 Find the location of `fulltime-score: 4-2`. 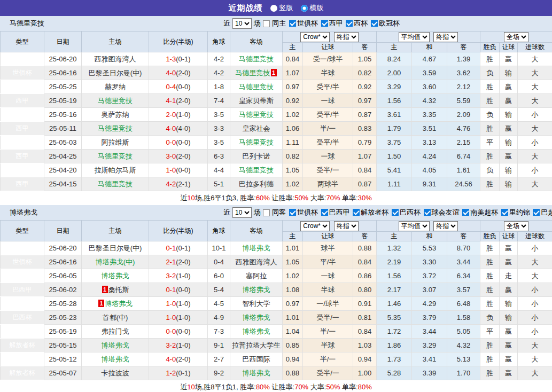

fulltime-score: 4-2 is located at coordinates (171, 184).